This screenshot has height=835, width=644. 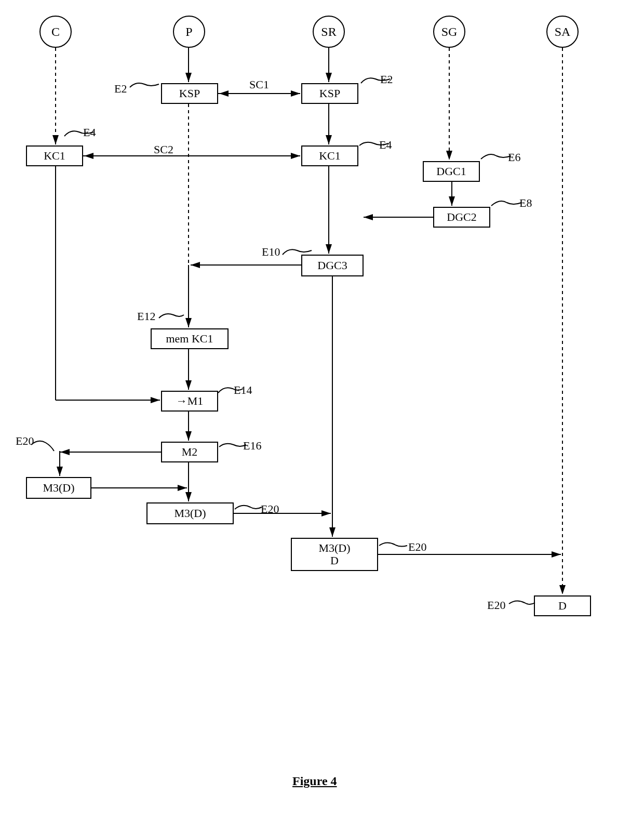 What do you see at coordinates (451, 171) in the screenshot?
I see `box-dgc1-label: DGC1` at bounding box center [451, 171].